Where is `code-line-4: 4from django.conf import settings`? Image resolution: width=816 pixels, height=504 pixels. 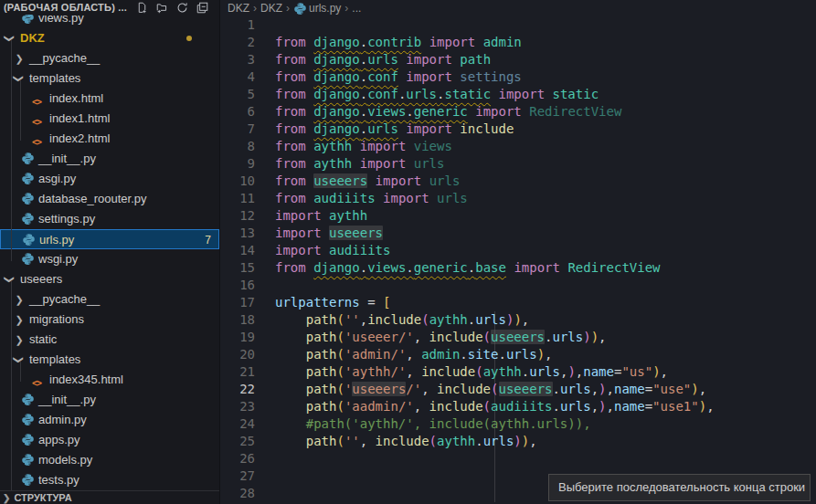 code-line-4: 4from django.conf import settings is located at coordinates (518, 77).